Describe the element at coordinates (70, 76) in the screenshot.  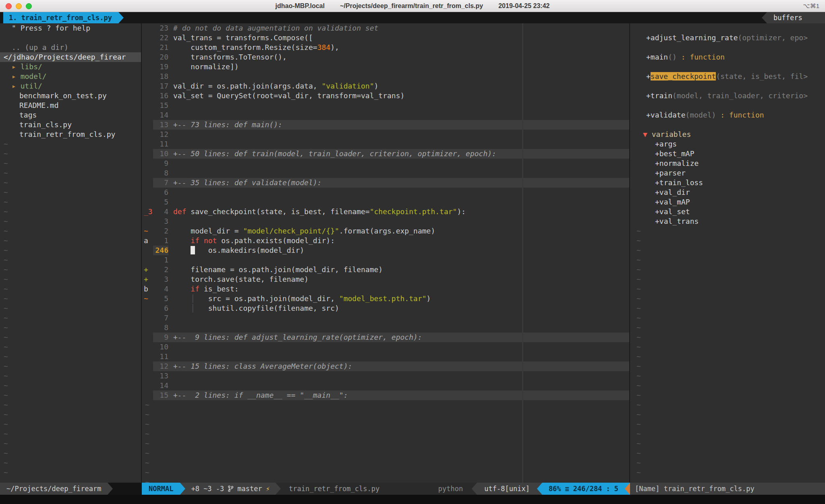
I see `tree-dir-model: ▸ model/` at that location.